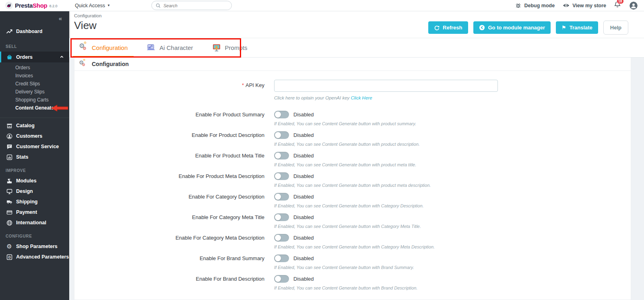 This screenshot has height=300, width=644. Describe the element at coordinates (282, 114) in the screenshot. I see `toggle-switch-enable-for-product-summary` at that location.